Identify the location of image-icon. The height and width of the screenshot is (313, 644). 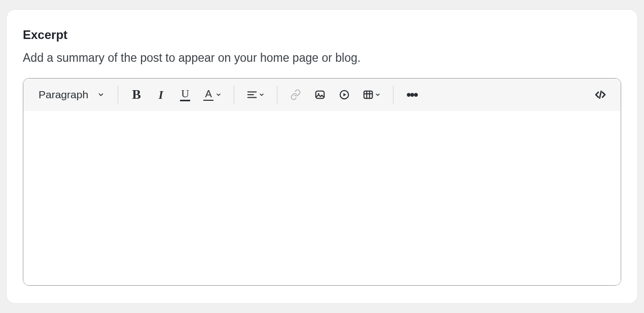
(320, 95).